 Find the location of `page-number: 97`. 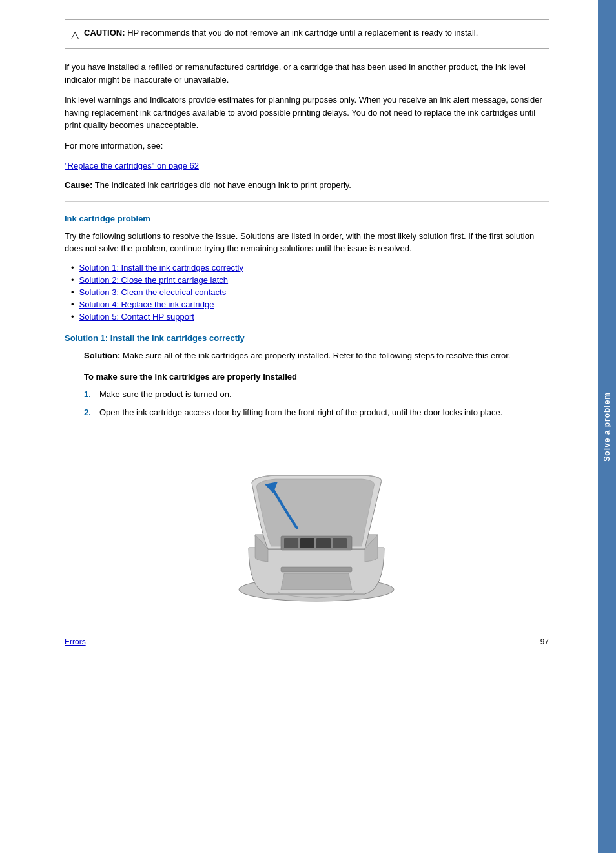

page-number: 97 is located at coordinates (545, 642).